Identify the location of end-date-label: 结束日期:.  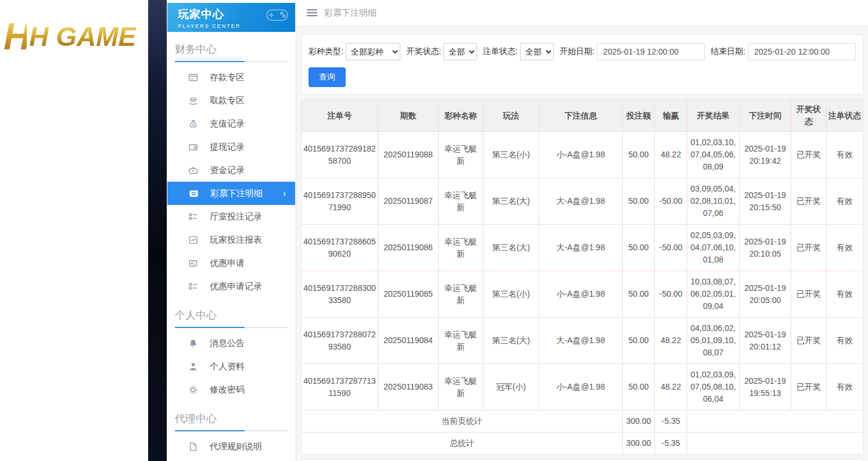
(728, 52).